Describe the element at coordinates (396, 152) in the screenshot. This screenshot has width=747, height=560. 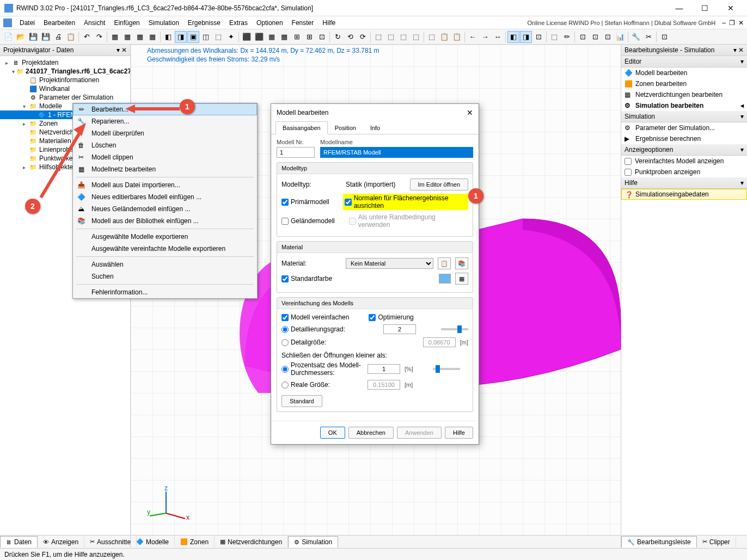
I see `input-modellname` at that location.